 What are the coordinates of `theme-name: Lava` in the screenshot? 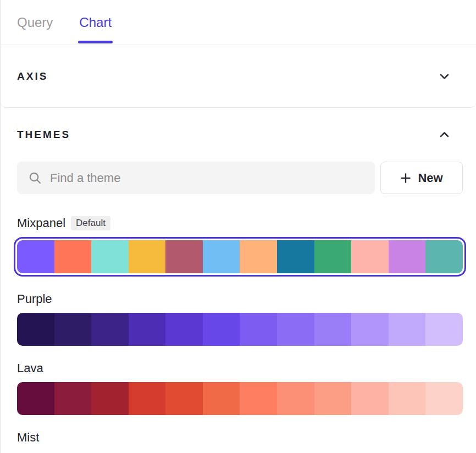 It's located at (30, 368).